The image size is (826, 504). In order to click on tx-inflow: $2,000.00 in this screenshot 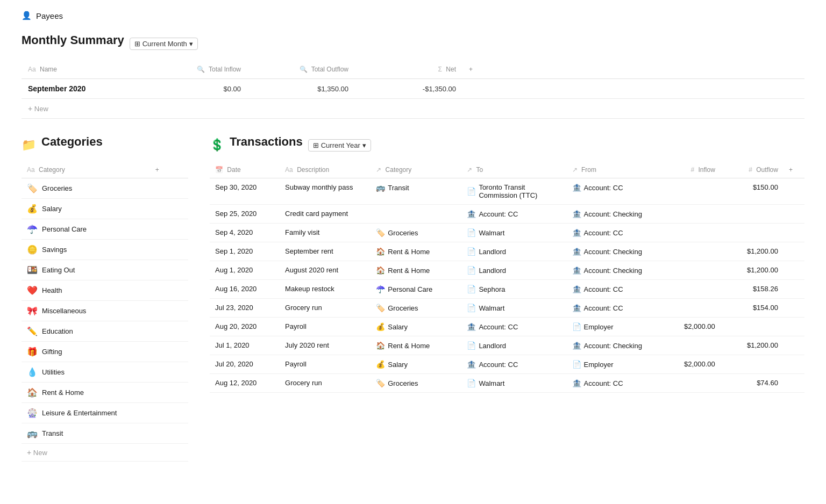, I will do `click(689, 327)`.